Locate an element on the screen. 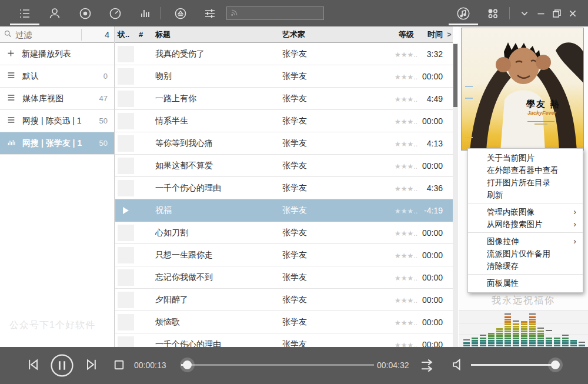  column-header-time: 时间 is located at coordinates (432, 35).